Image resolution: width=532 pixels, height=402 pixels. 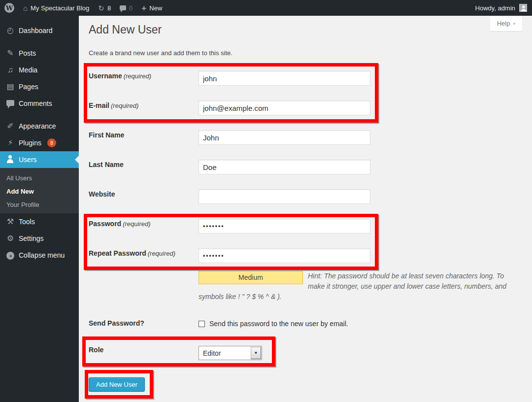 I want to click on send-password-label: Send Password?, so click(x=144, y=327).